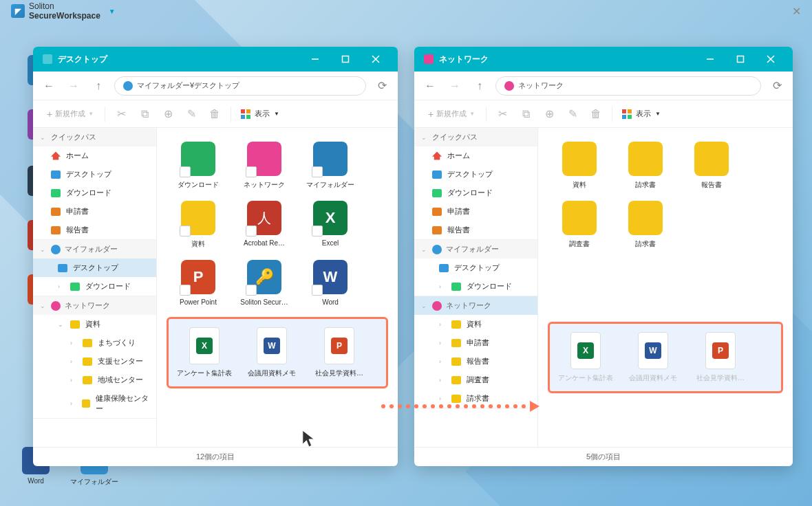 The image size is (812, 506). Describe the element at coordinates (189, 85) in the screenshot. I see `path-text: マイフォルダー¥デスクトップ` at that location.